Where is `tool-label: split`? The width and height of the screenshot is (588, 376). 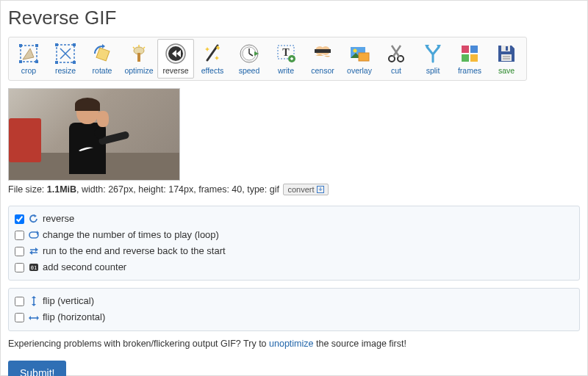 tool-label: split is located at coordinates (434, 70).